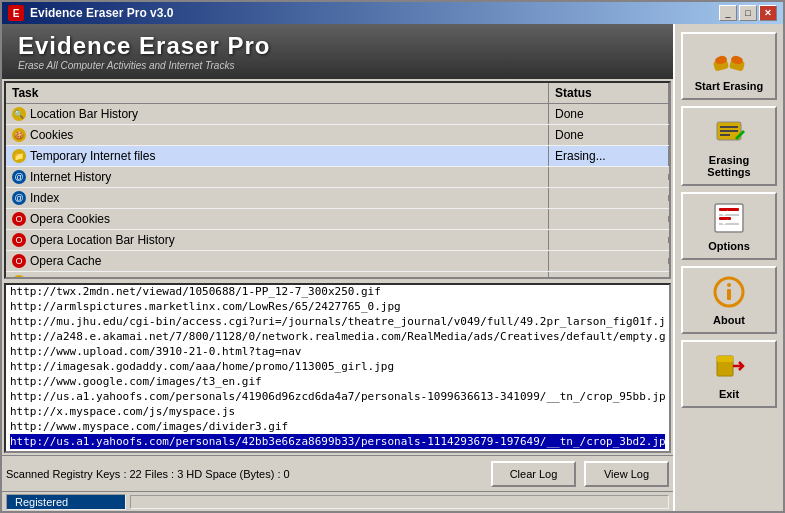 The width and height of the screenshot is (785, 513). What do you see at coordinates (338, 322) in the screenshot?
I see `log-entry: http://mu.jhu.edu/cgi-bin/access.cgi?uri…` at bounding box center [338, 322].